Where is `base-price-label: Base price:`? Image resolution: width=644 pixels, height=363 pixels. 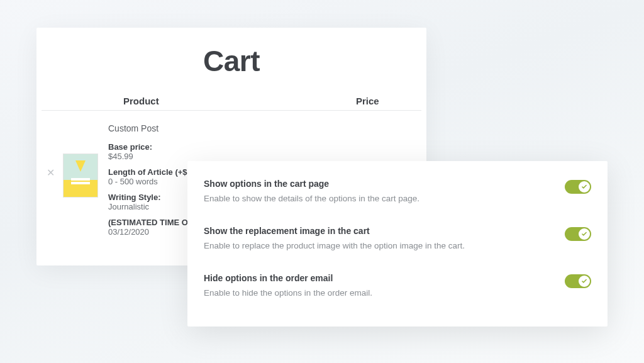 base-price-label: Base price: is located at coordinates (260, 147).